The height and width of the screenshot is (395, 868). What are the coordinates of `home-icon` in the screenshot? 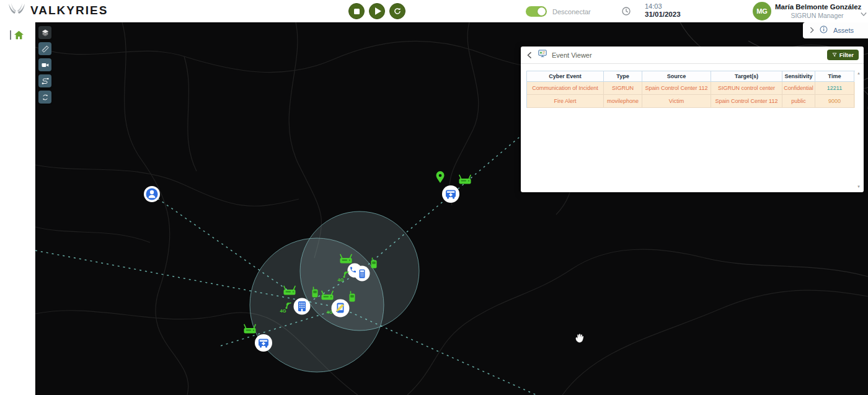 It's located at (19, 35).